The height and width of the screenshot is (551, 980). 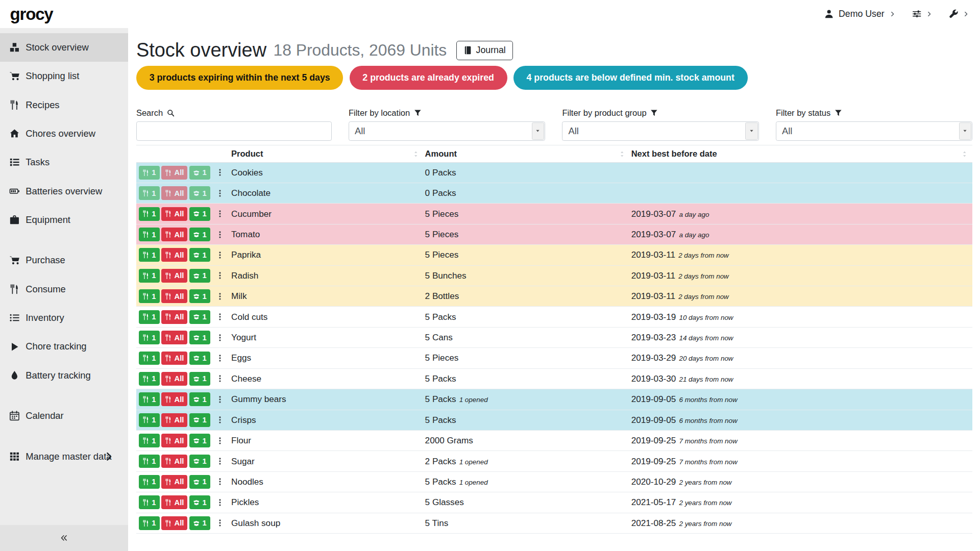 I want to click on sidebar-item-tasks: Tasks, so click(x=64, y=162).